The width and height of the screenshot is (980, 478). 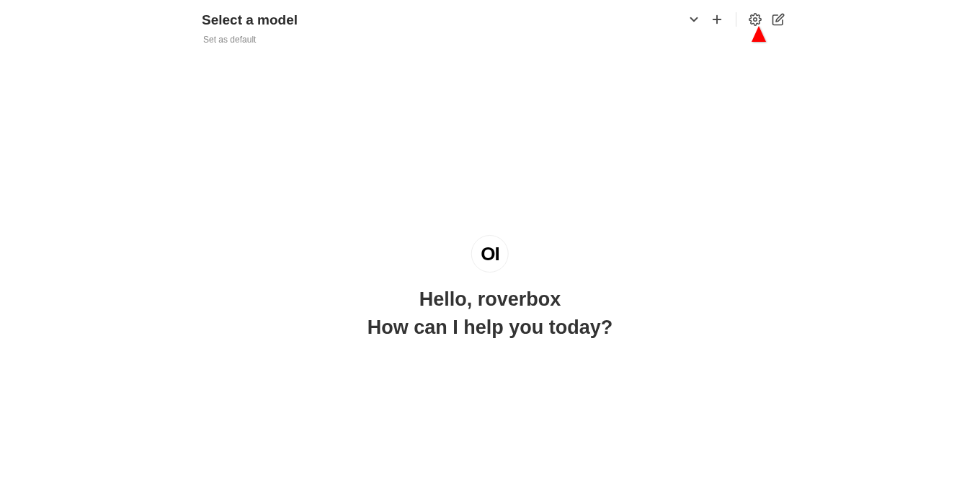 I want to click on edit-icon, so click(x=778, y=19).